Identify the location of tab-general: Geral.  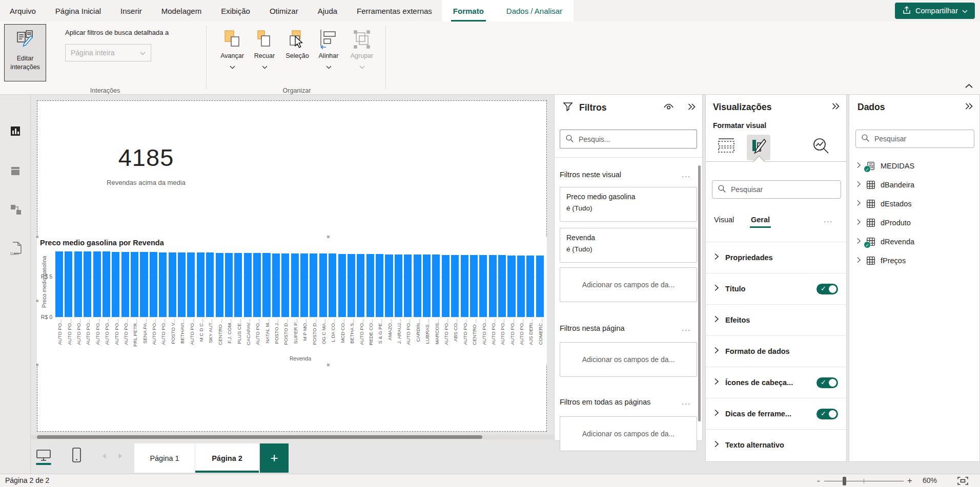
(761, 220).